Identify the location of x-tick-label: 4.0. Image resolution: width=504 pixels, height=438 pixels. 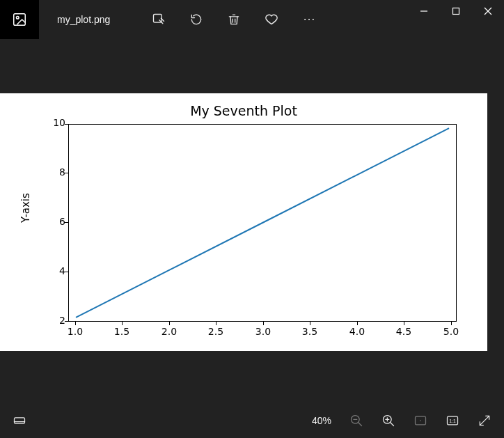
(357, 331).